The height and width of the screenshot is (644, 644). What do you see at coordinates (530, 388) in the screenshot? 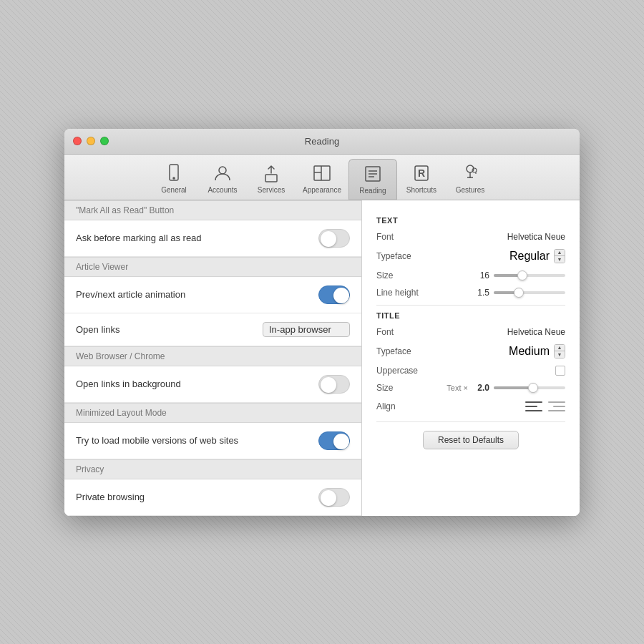
I see `title-size-slider` at bounding box center [530, 388].